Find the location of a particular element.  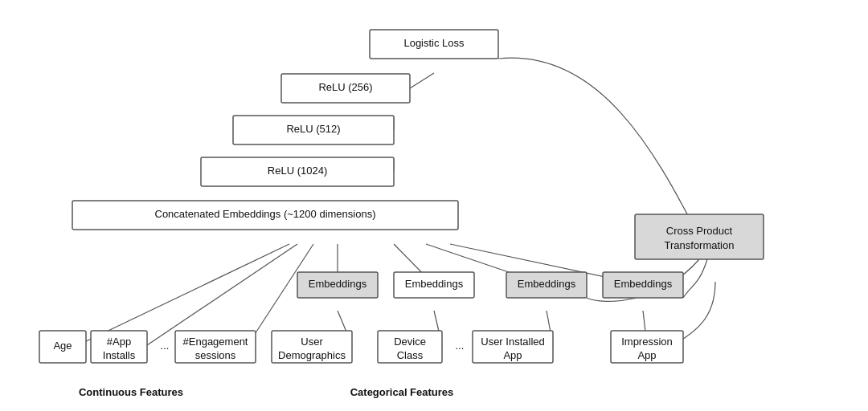

device-class-label-line2: Class is located at coordinates (410, 355).